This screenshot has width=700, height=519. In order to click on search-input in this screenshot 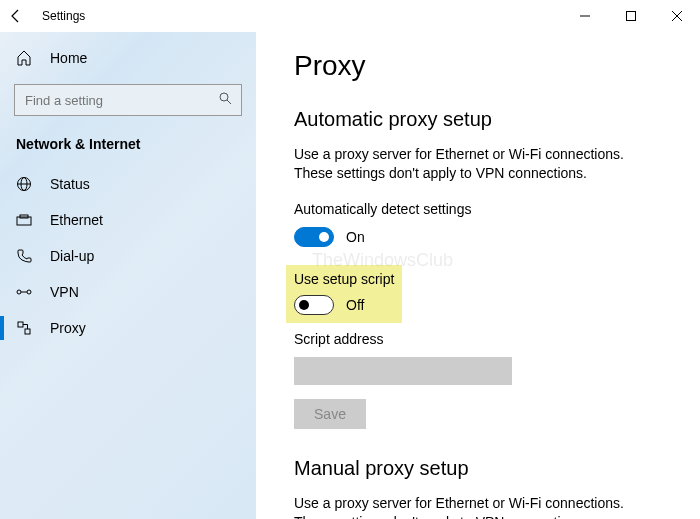, I will do `click(128, 100)`.